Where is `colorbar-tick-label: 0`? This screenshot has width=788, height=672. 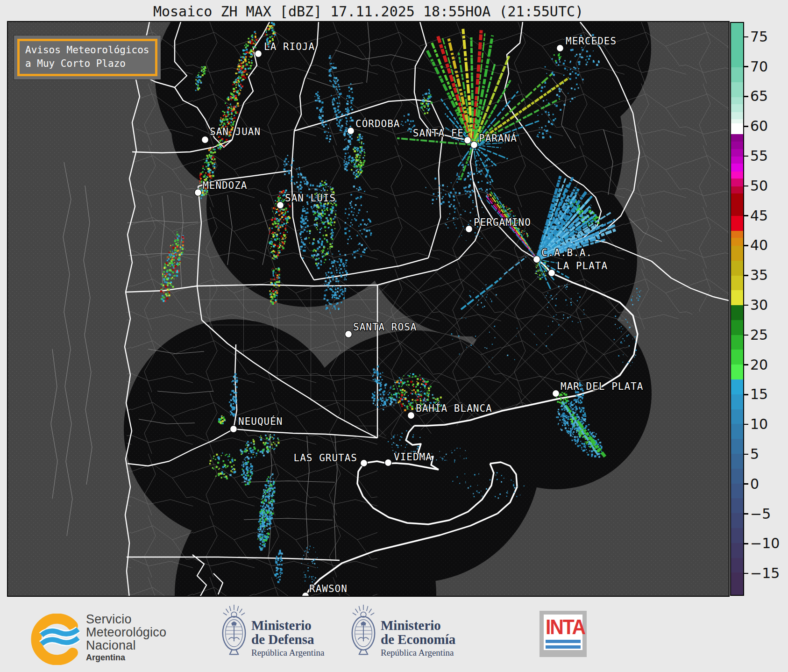 colorbar-tick-label: 0 is located at coordinates (755, 484).